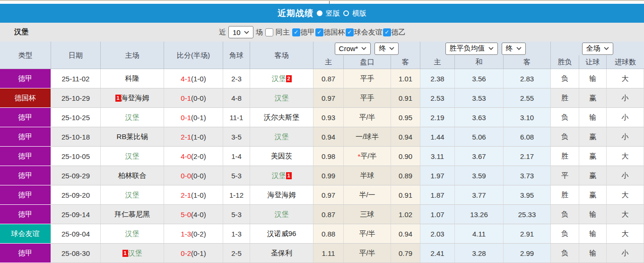 Image resolution: width=644 pixels, height=263 pixels. Describe the element at coordinates (132, 79) in the screenshot. I see `team-name: 科隆` at that location.